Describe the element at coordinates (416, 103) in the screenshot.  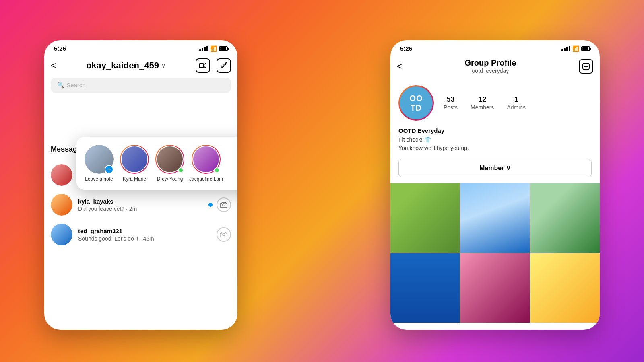
I see `group-initials: OOTD` at that location.